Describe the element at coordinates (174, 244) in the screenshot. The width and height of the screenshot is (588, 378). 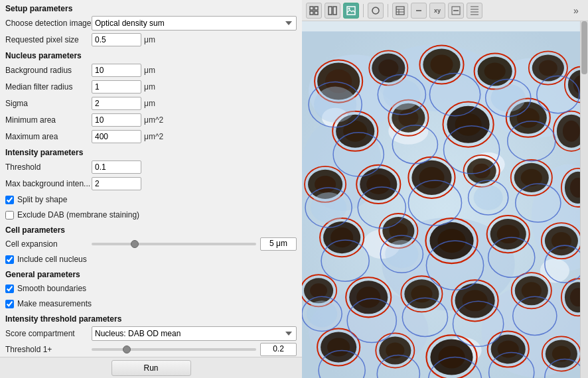
I see `cell-expansion-slider` at that location.